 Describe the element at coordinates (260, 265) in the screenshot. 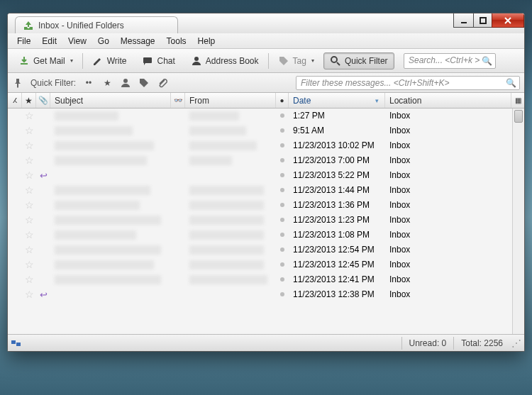

I see `message-row: ☆ 11/23/2013 12:45 PM Inbox` at that location.